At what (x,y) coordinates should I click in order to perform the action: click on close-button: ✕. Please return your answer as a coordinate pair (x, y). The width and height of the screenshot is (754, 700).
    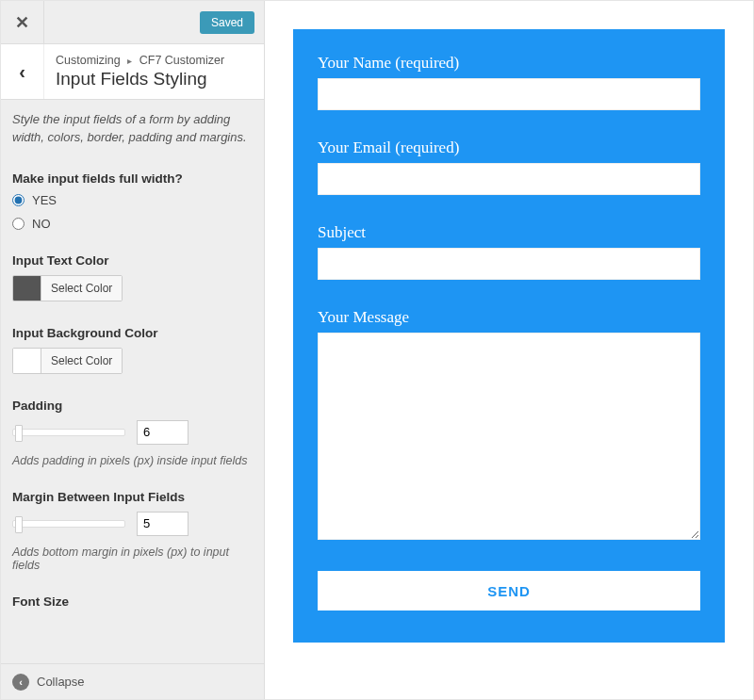
    Looking at the image, I should click on (23, 23).